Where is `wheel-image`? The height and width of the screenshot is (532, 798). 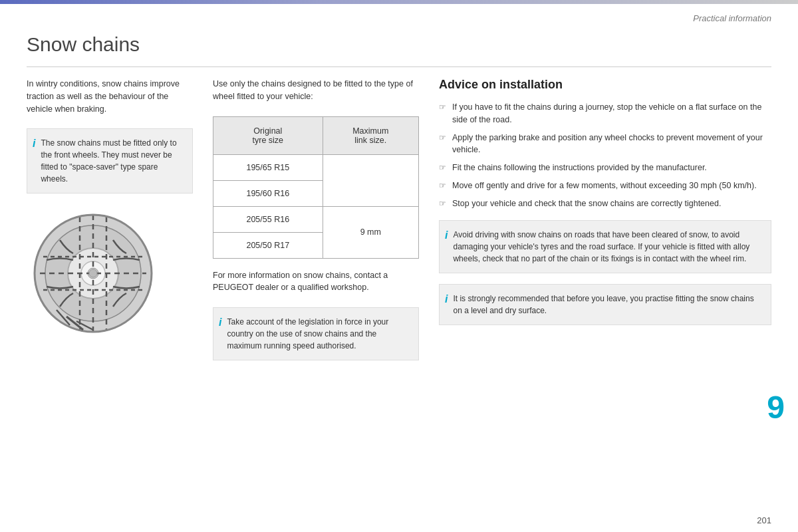
wheel-image is located at coordinates (93, 273).